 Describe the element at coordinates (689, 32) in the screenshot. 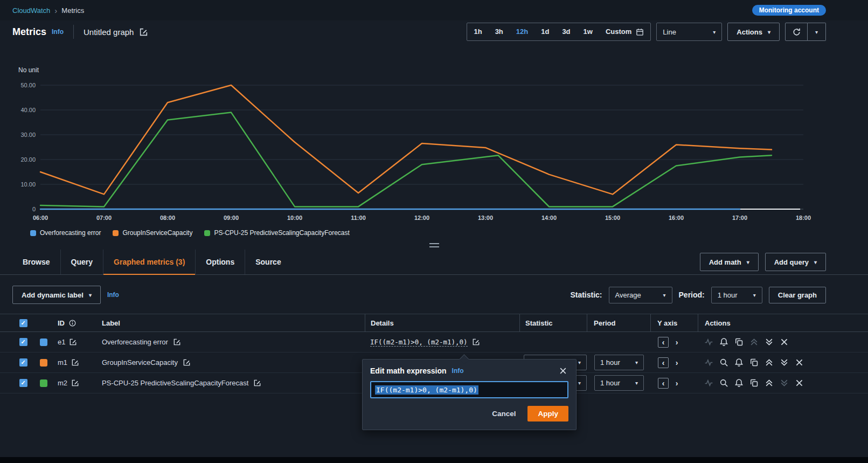

I see `chart-type-select: Line ▾` at that location.